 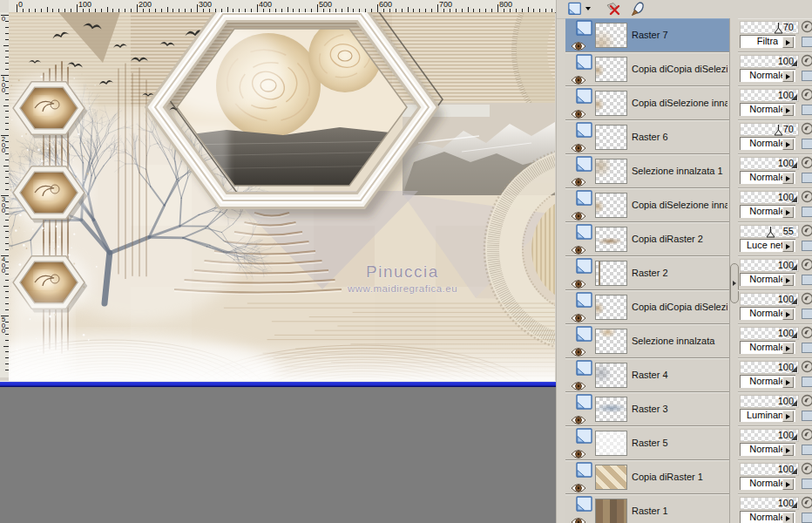 I want to click on delete-layer-button, so click(x=613, y=9).